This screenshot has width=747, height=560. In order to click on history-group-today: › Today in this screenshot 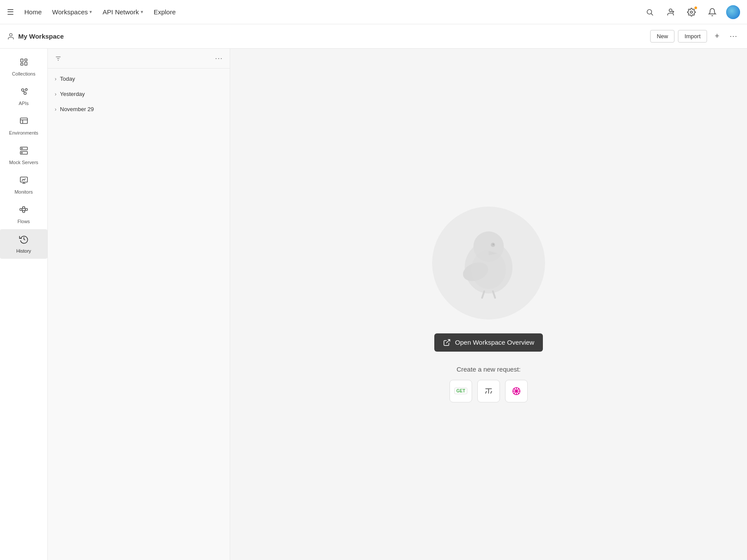, I will do `click(139, 79)`.